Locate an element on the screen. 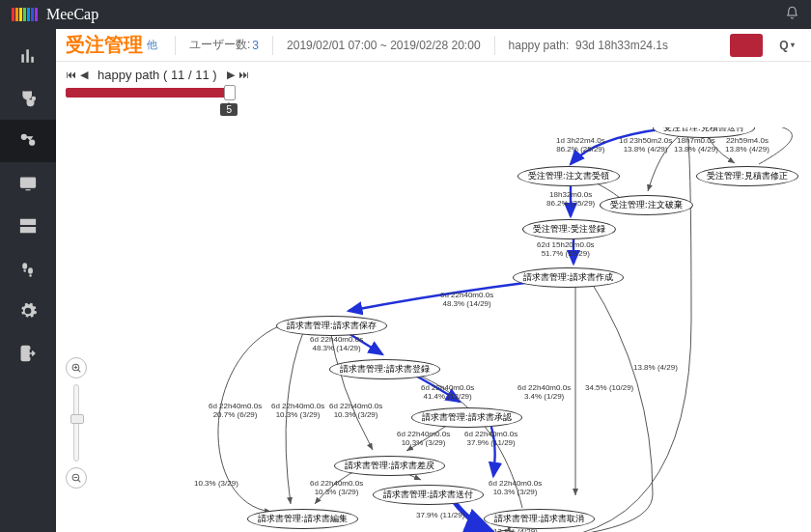  playback-controls-right: ▶ ⏭ is located at coordinates (238, 75).